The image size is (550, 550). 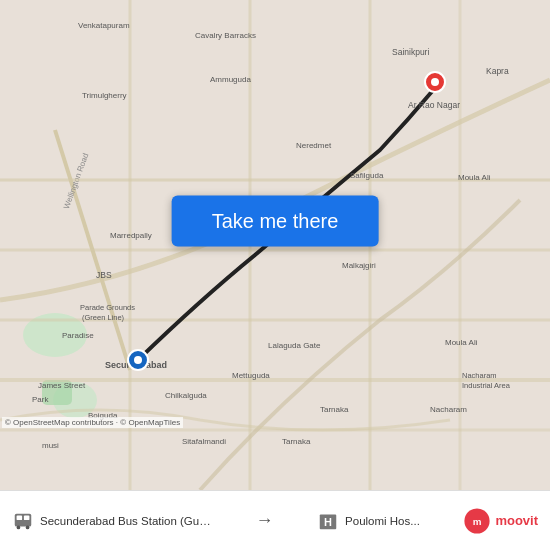 What do you see at coordinates (314, 146) in the screenshot?
I see `svg-text: Neredmet` at bounding box center [314, 146].